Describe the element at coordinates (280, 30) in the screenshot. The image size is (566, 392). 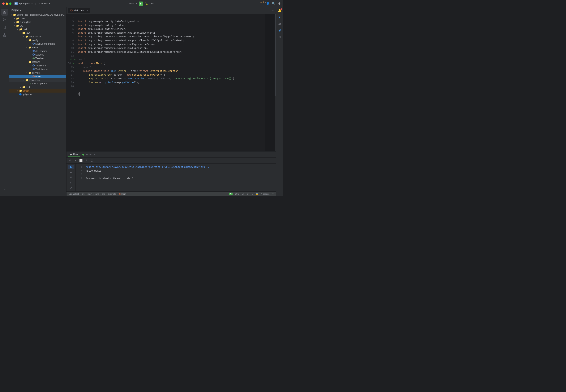
I see `copilot-icon: ◉` at that location.